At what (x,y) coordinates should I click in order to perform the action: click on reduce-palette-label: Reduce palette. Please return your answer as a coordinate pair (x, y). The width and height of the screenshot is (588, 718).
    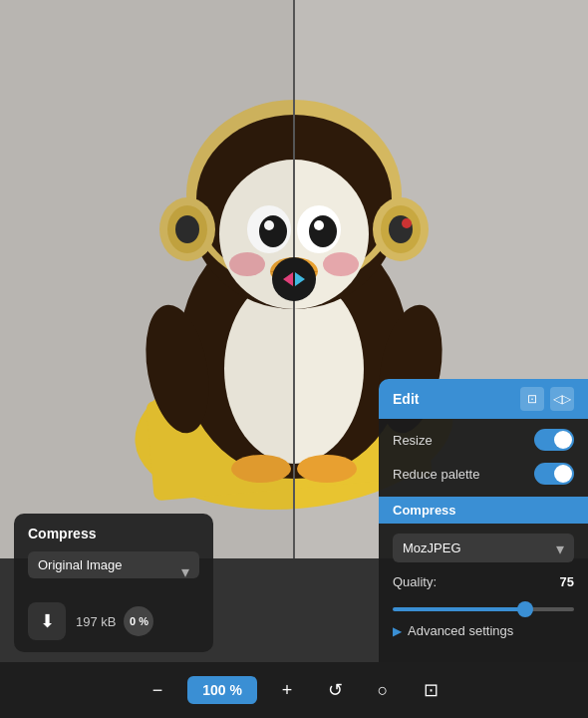
    Looking at the image, I should click on (437, 475).